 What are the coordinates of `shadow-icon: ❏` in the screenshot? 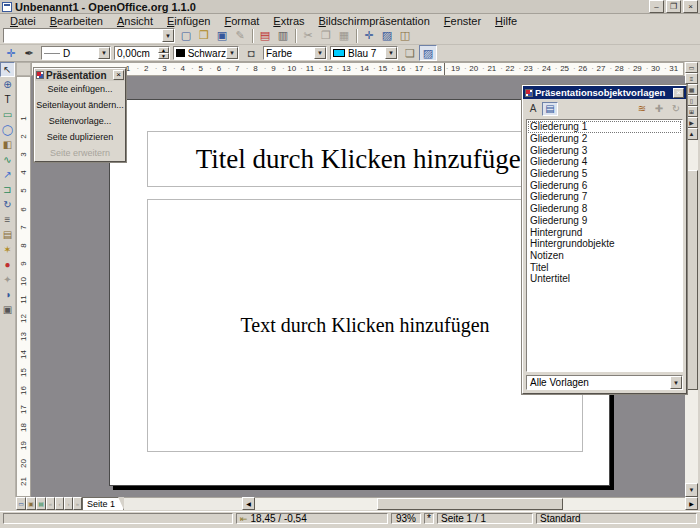 It's located at (410, 53).